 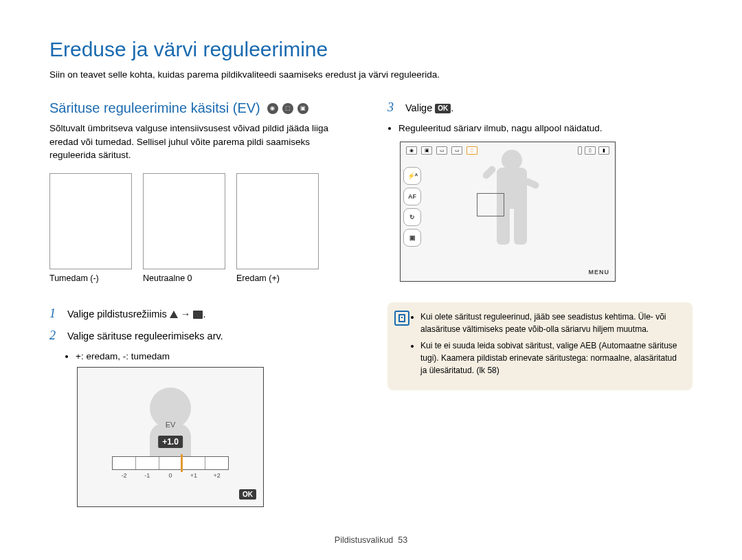 What do you see at coordinates (472, 150) in the screenshot?
I see `drive-indicator-icon: ▯` at bounding box center [472, 150].